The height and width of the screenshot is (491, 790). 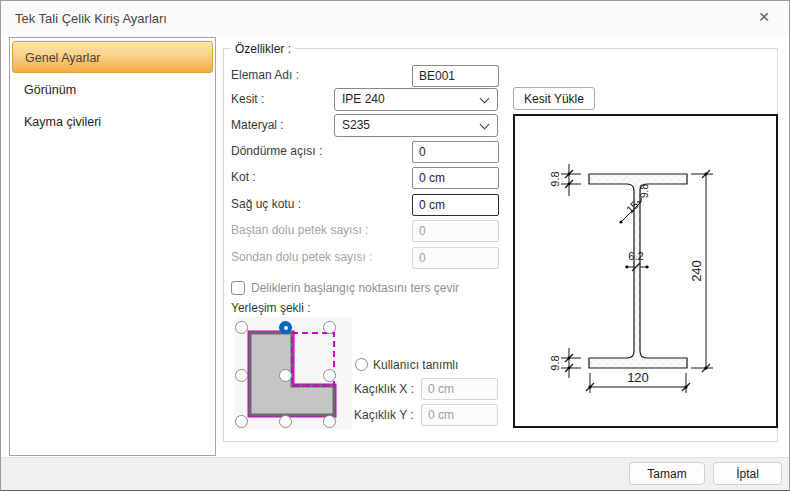 I want to click on sondan-petek-label: Sondan dolu petek sayısı :, so click(x=318, y=257).